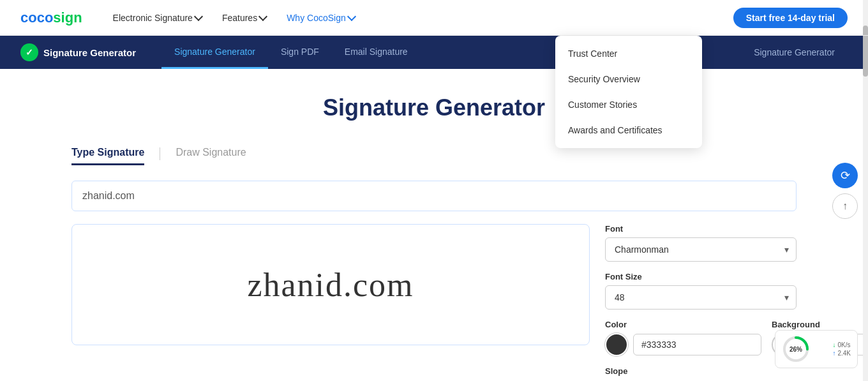 Image resolution: width=868 pixels, height=381 pixels. What do you see at coordinates (841, 345) in the screenshot?
I see `net-down-row: ↓ 0K/s` at bounding box center [841, 345].